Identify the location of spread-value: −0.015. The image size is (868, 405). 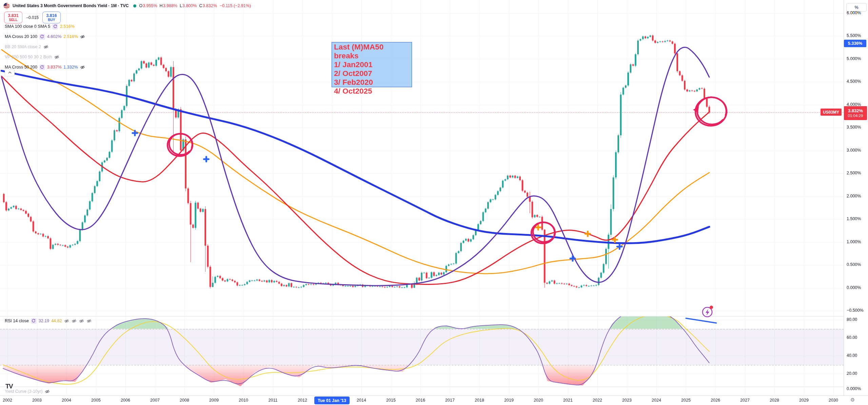
(33, 18).